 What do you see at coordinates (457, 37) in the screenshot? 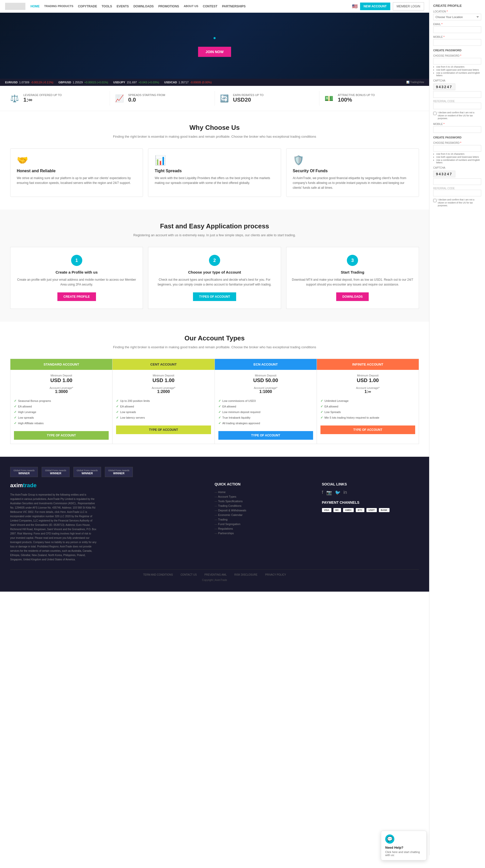
I see `mobile-label: MOBILE *` at bounding box center [457, 37].